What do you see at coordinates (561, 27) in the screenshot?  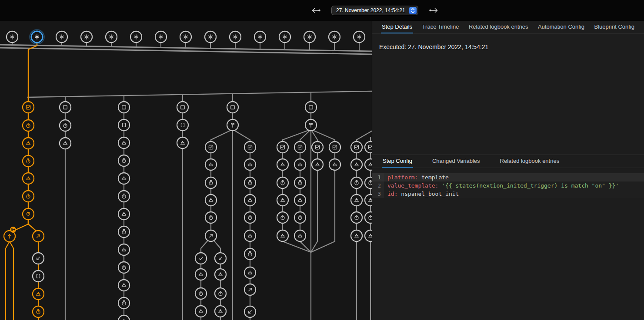 I see `tab-automation-config: Automation Config` at bounding box center [561, 27].